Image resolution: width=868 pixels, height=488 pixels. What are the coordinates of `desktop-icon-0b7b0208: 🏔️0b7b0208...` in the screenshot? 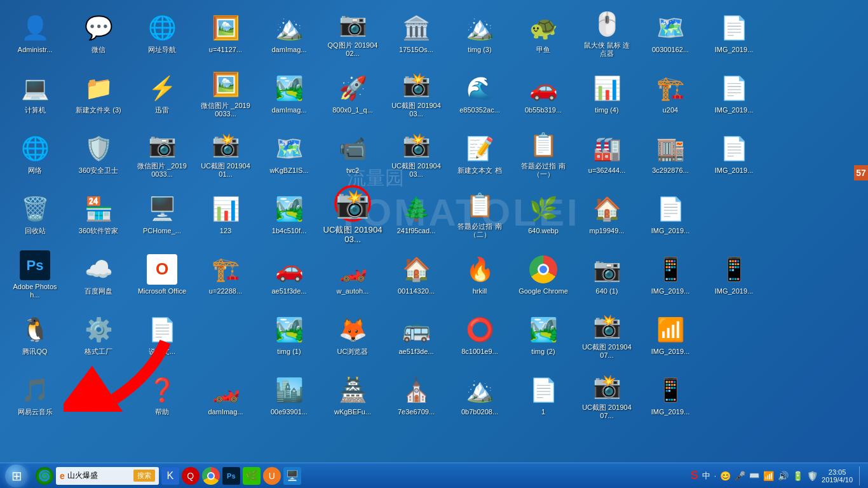 It's located at (480, 395).